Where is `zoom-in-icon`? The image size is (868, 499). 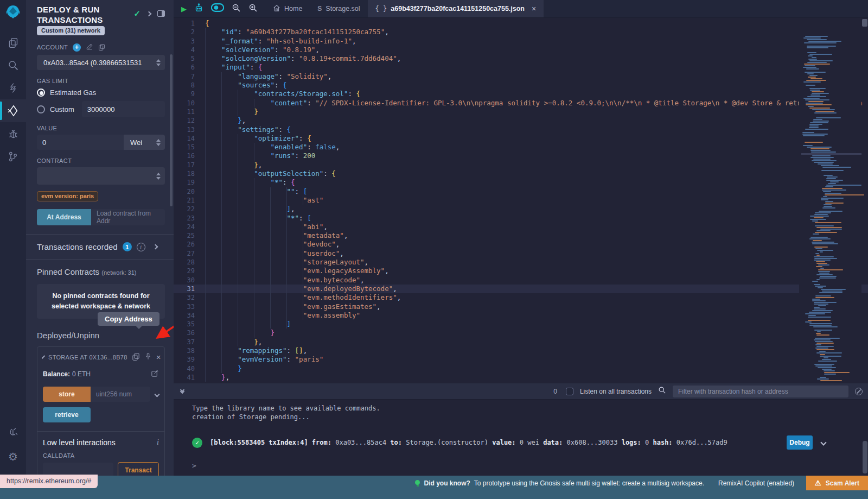 zoom-in-icon is located at coordinates (253, 9).